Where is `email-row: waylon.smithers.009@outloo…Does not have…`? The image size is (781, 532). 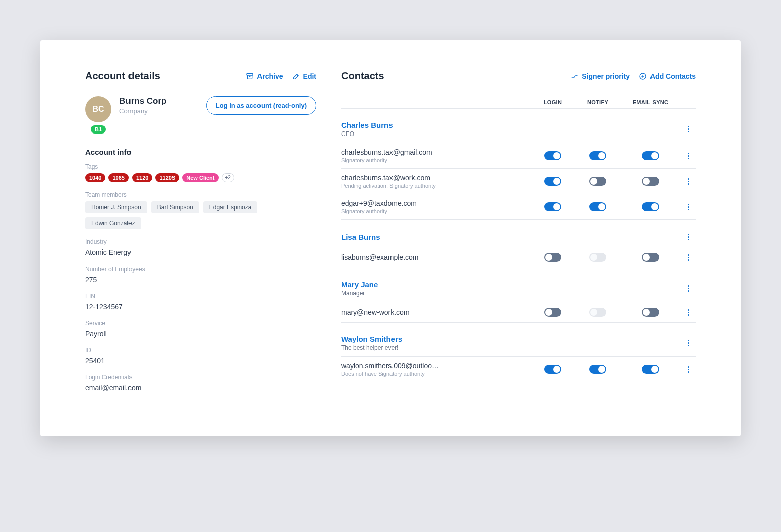
email-row: waylon.smithers.009@outloo…Does not have… is located at coordinates (518, 369).